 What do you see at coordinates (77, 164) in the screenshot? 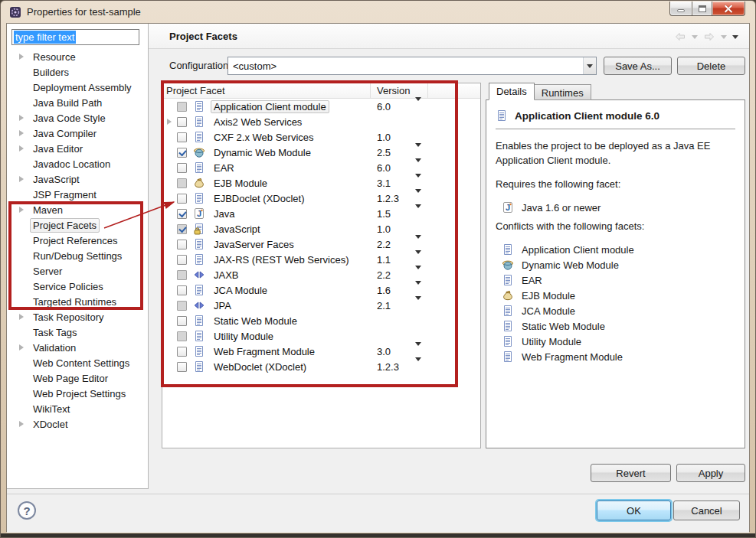
I see `sidebar-item-javadoc-location: Javadoc Location` at bounding box center [77, 164].